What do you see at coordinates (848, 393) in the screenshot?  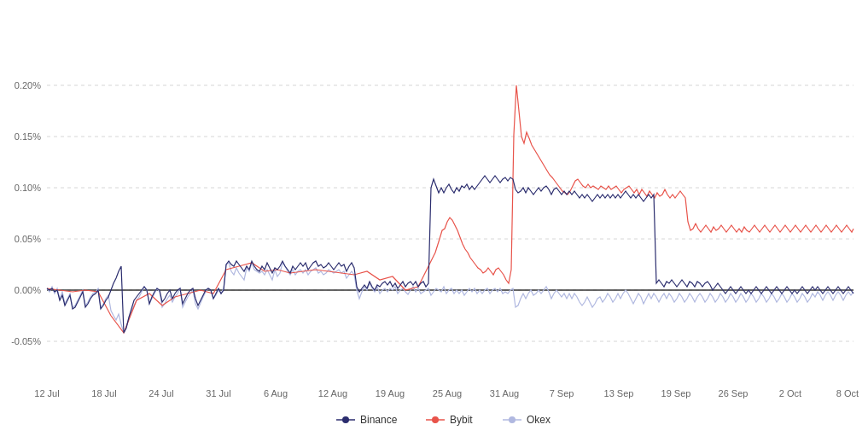 I see `x-label-8oct: 8 Oct` at bounding box center [848, 393].